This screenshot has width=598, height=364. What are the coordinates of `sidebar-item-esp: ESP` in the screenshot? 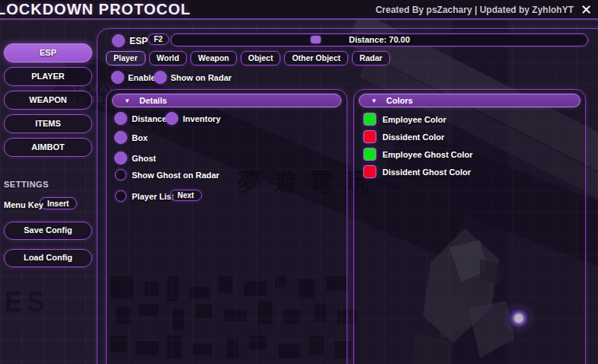 It's located at (48, 53).